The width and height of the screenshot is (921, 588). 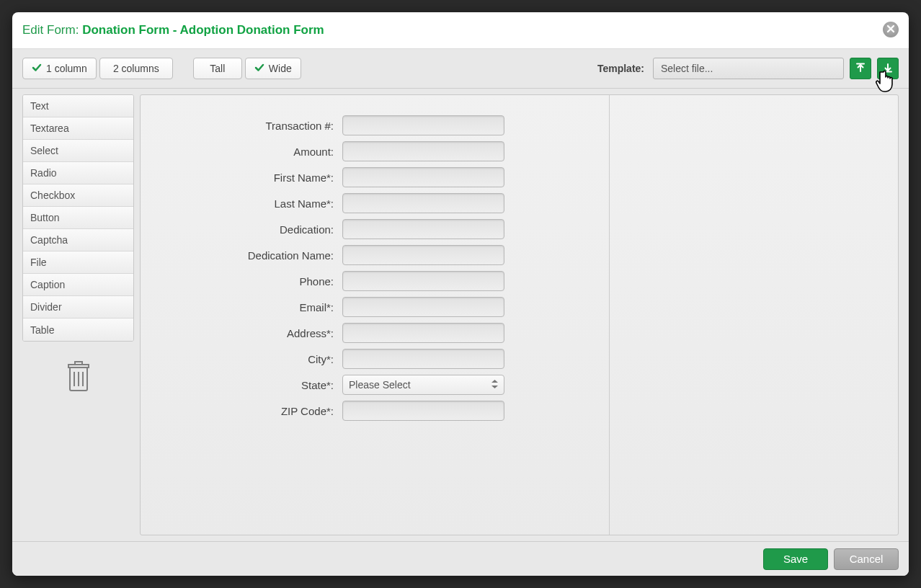 What do you see at coordinates (424, 229) in the screenshot?
I see `dedication-input` at bounding box center [424, 229].